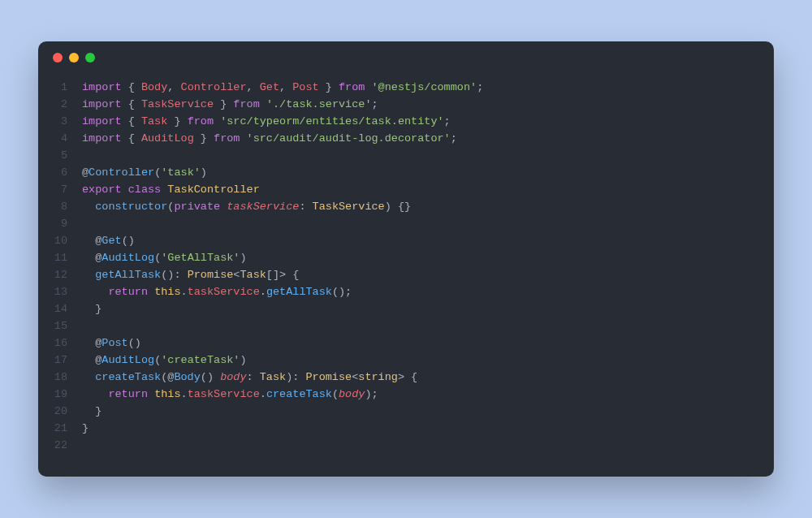 This screenshot has width=812, height=518. I want to click on token: ., so click(263, 292).